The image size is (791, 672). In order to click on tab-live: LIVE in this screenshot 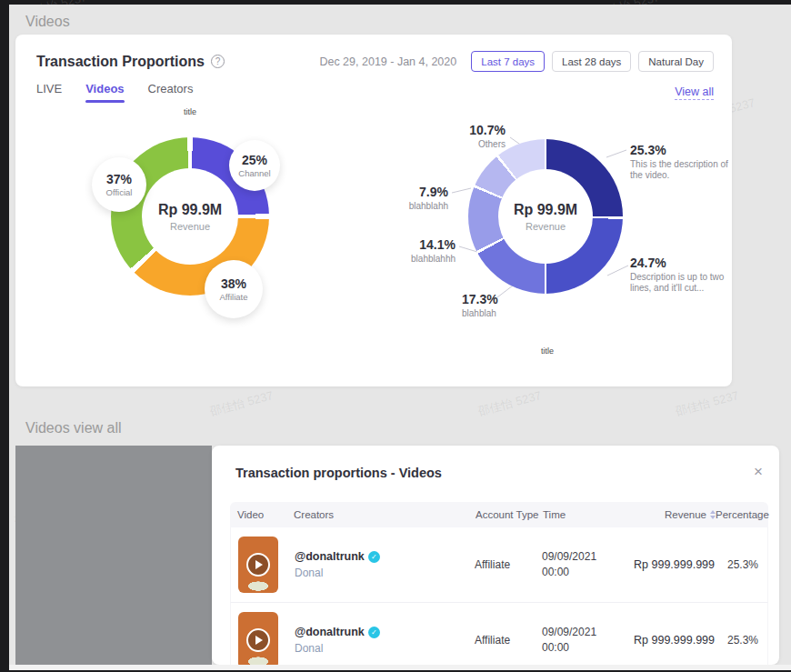, I will do `click(49, 93)`.